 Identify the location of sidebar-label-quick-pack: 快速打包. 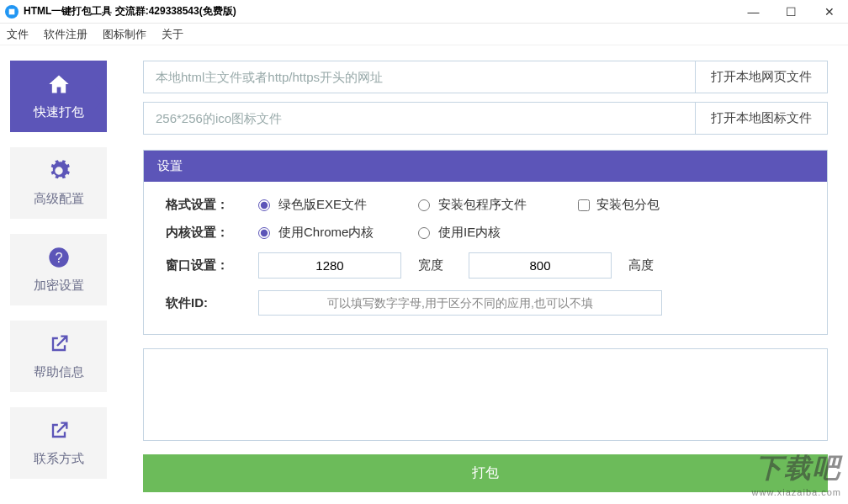
(59, 113).